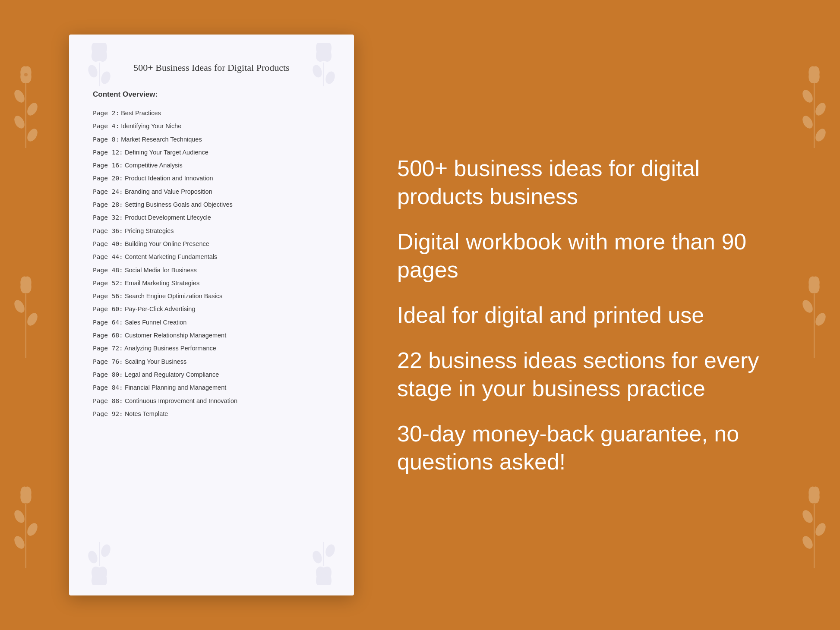  Describe the element at coordinates (212, 165) in the screenshot. I see `toc-item: Page 16: Competitive Analysis` at that location.